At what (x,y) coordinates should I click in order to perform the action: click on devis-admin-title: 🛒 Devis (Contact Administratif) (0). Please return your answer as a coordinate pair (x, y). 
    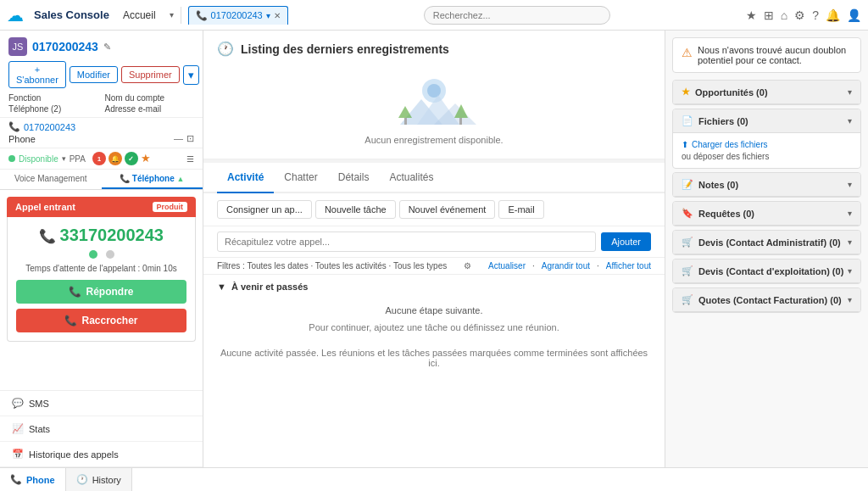
    Looking at the image, I should click on (761, 243).